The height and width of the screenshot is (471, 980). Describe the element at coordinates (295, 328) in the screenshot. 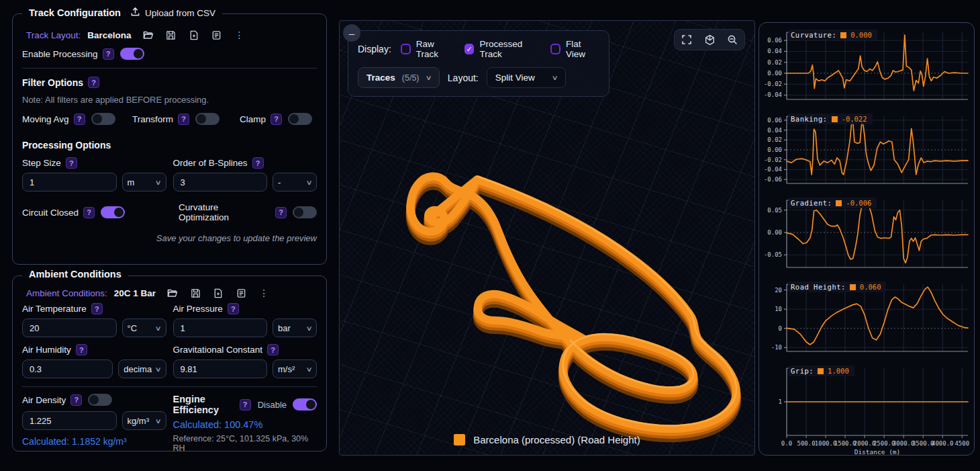

I see `air-pressure-unit-select: bar∨` at that location.